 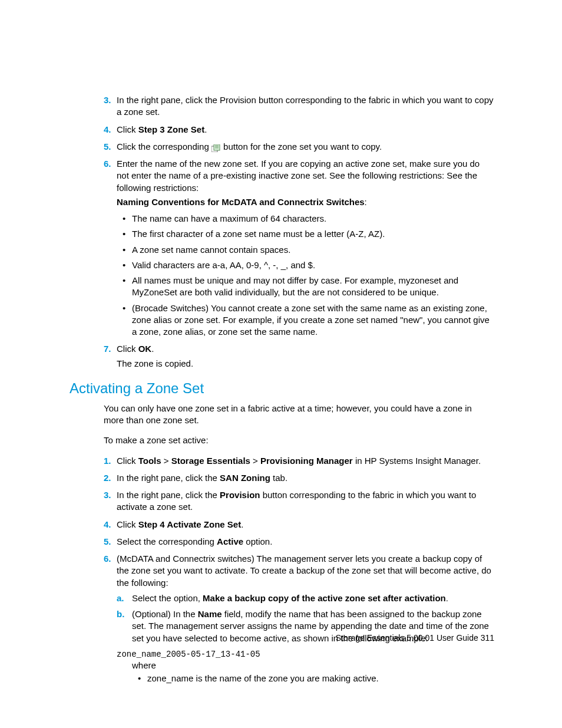 I want to click on page-footer: Storage Essentials 5.00.01 User Guide 31…, so click(x=415, y=638).